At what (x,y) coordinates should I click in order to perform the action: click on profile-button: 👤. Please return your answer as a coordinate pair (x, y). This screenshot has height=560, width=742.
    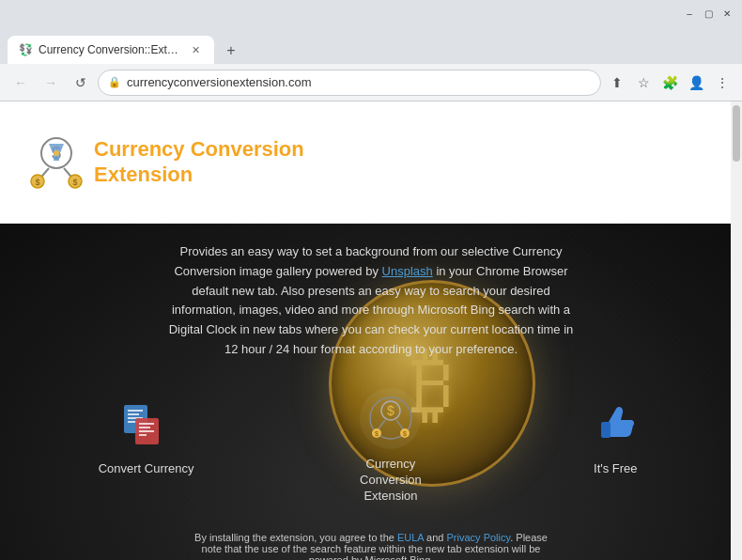
    Looking at the image, I should click on (696, 83).